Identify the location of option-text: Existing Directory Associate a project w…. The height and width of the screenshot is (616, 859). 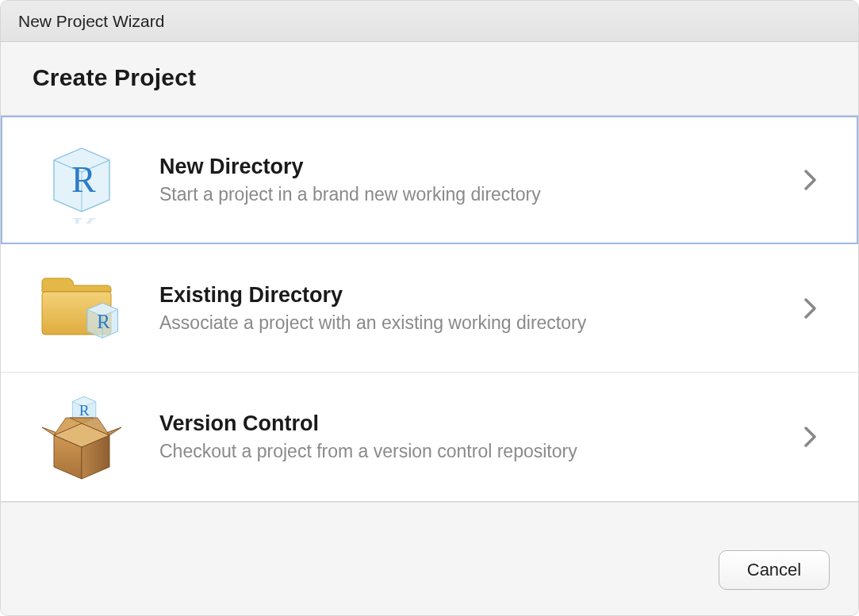
(466, 308).